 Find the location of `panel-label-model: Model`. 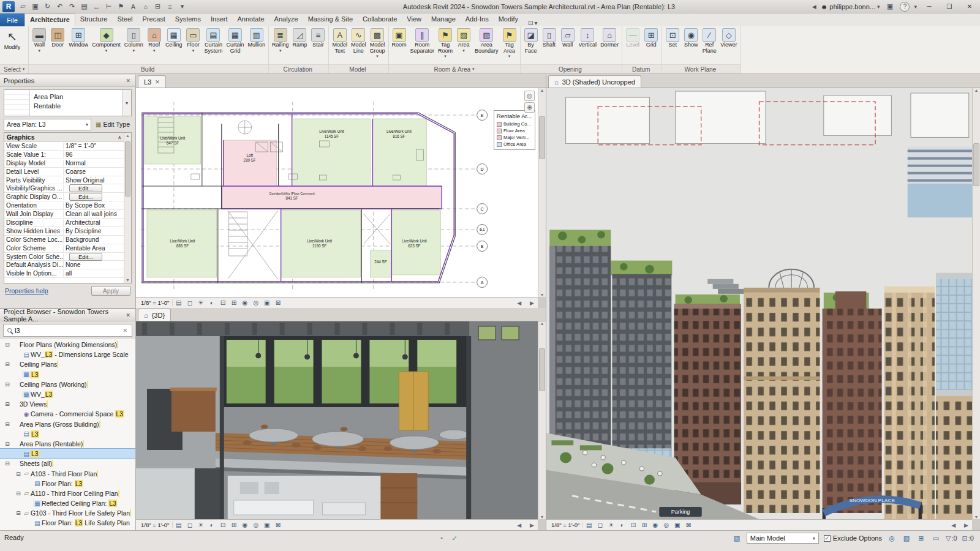

panel-label-model: Model is located at coordinates (358, 69).